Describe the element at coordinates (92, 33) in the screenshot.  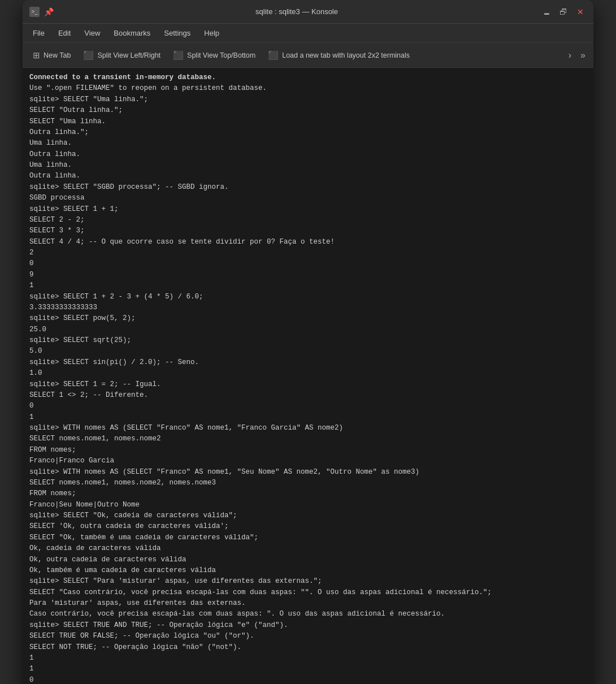
I see `menu-view: View` at that location.